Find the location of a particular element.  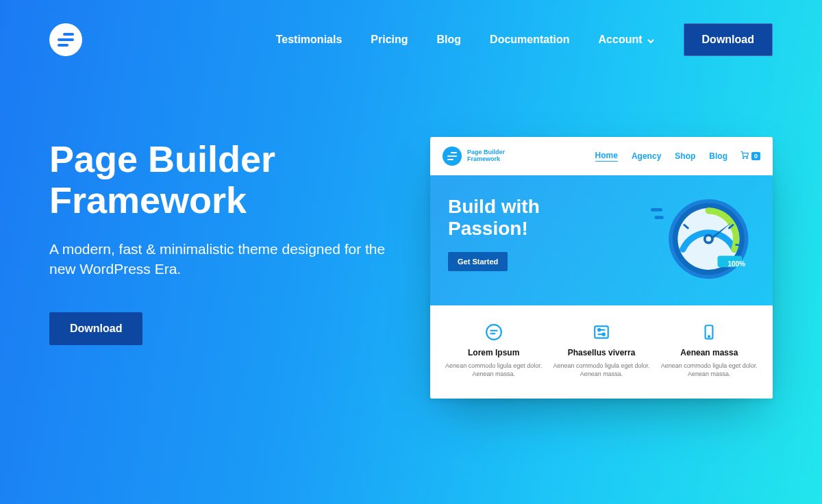

preview-nav-blog: Blog is located at coordinates (718, 156).